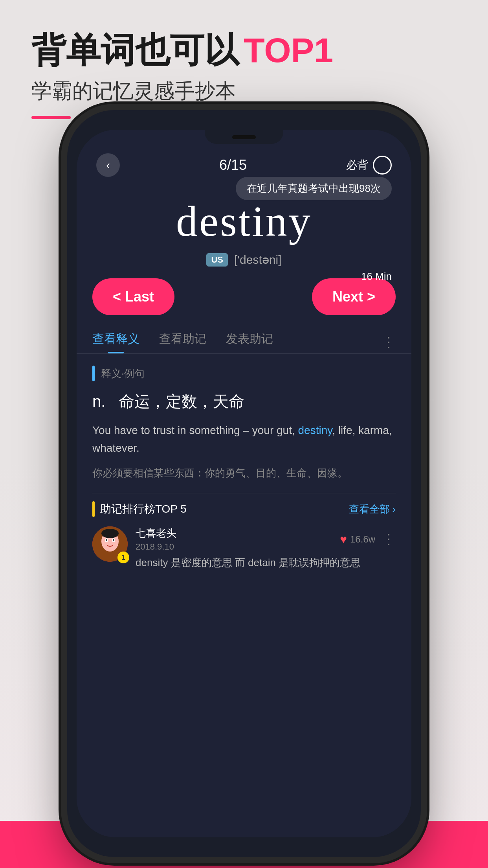  What do you see at coordinates (123, 373) in the screenshot?
I see `definition-section-label: 释义·例句` at bounding box center [123, 373].